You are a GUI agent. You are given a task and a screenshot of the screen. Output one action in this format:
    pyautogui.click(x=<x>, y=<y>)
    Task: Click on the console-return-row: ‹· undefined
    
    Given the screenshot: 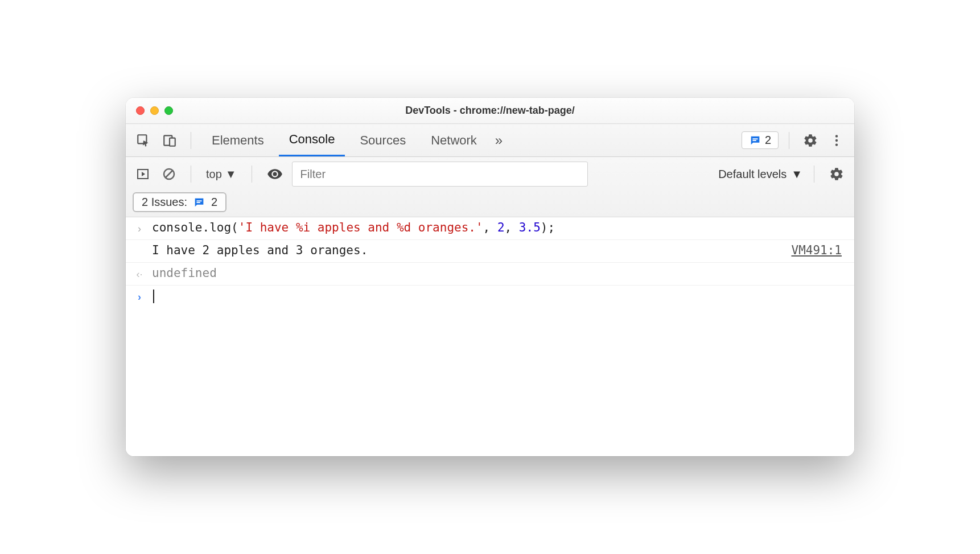 What is the action you would take?
    pyautogui.click(x=490, y=274)
    